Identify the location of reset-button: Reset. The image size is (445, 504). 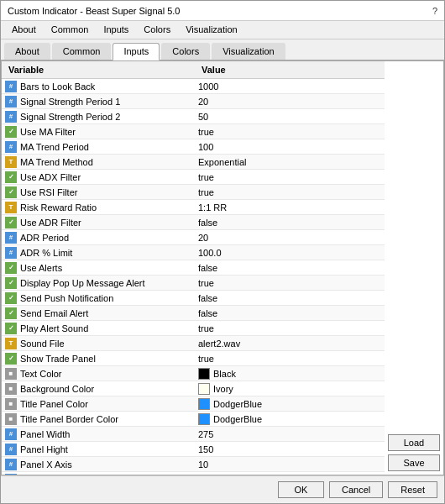
(413, 490).